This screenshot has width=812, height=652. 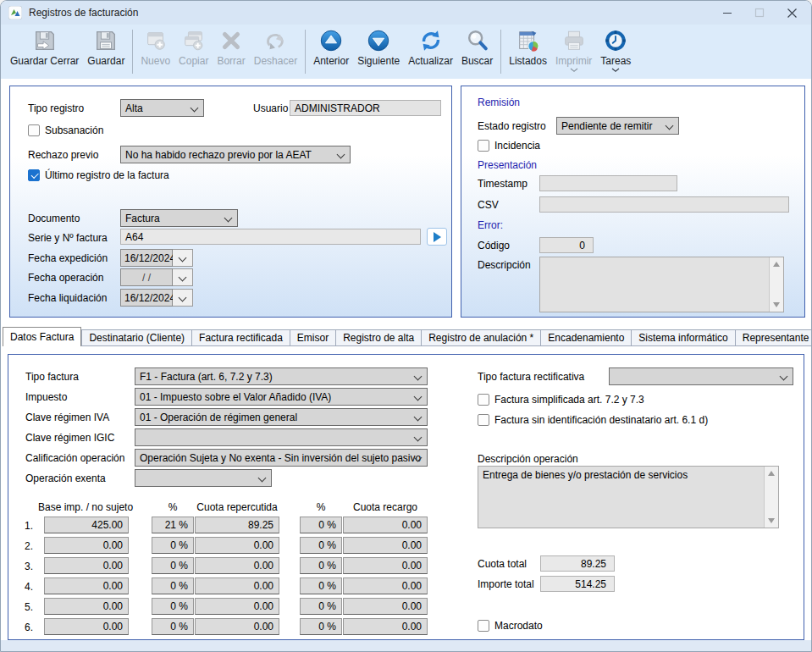 I want to click on serie-factura-go-button, so click(x=437, y=237).